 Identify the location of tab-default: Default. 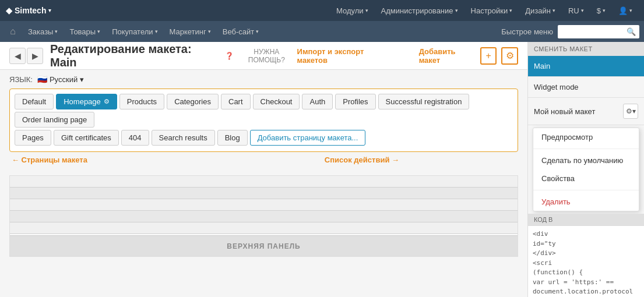
(34, 101).